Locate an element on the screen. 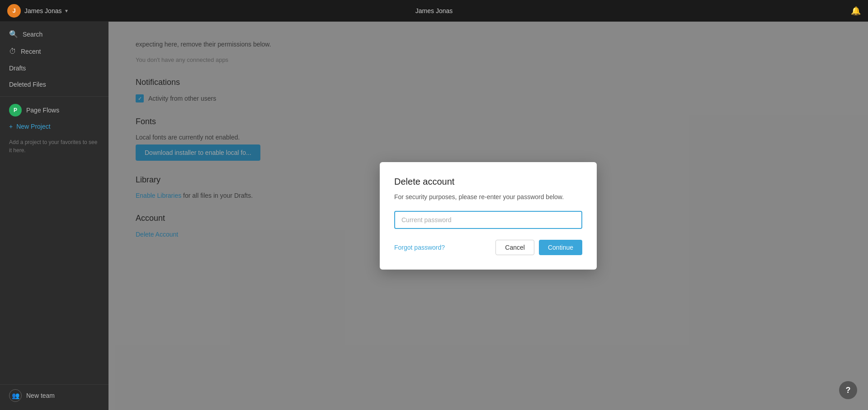  topbar-right: 🔔 is located at coordinates (856, 11).